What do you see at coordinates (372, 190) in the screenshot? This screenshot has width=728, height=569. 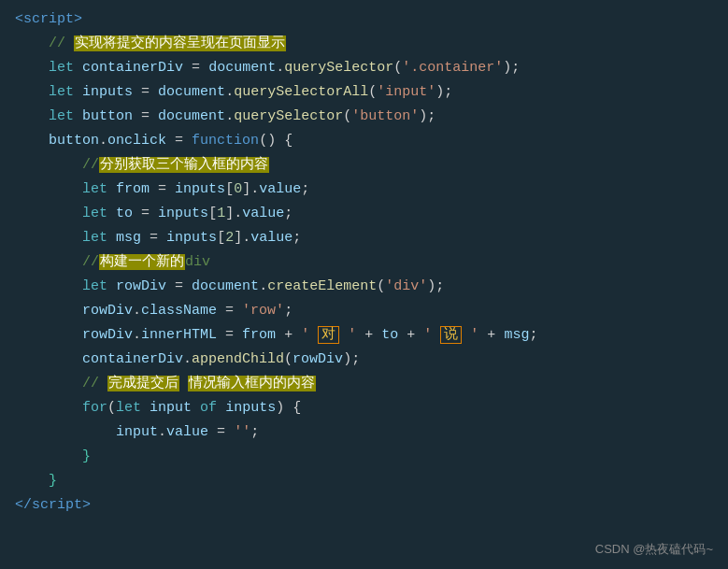 I see `code-line-8: let from = inputs[0].value;` at bounding box center [372, 190].